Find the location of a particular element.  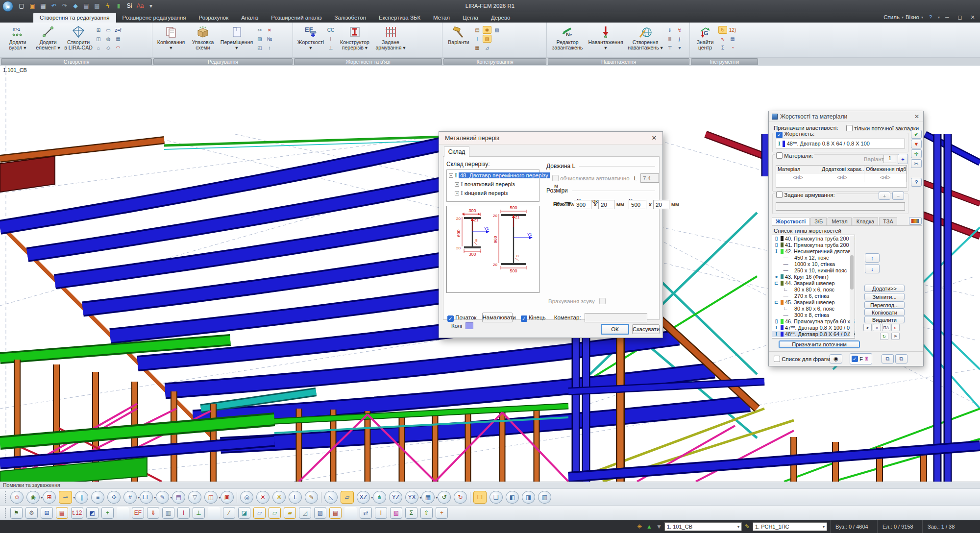

forward-icon: » is located at coordinates (877, 327).